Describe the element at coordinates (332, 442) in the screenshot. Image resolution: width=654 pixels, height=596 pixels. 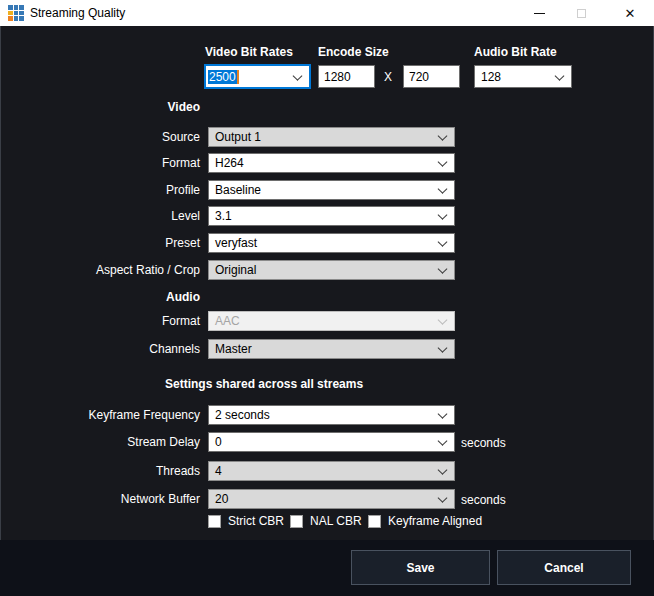
I see `stream-delay-combobox: 0` at that location.